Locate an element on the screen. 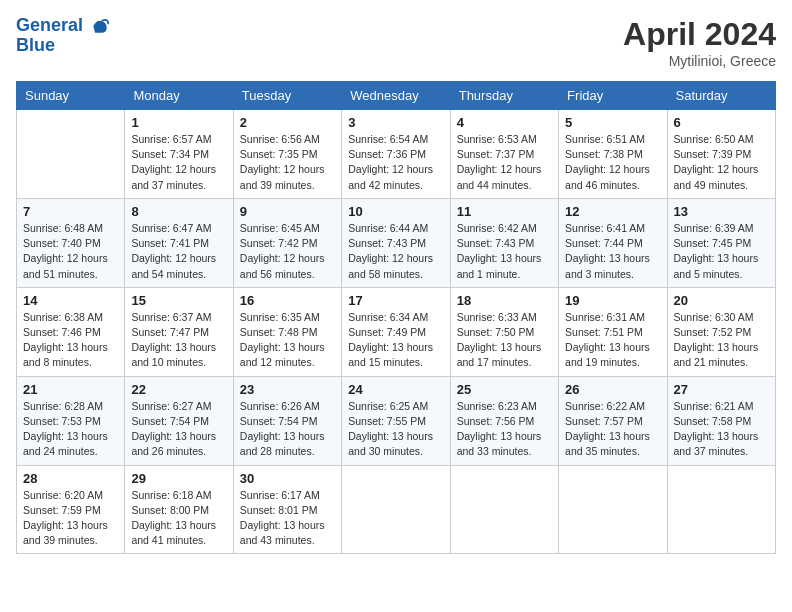 This screenshot has height=612, width=792. day-cell: 27 Sunrise: 6:21 AMSunset: 7:58 PMDaylig… is located at coordinates (721, 420).